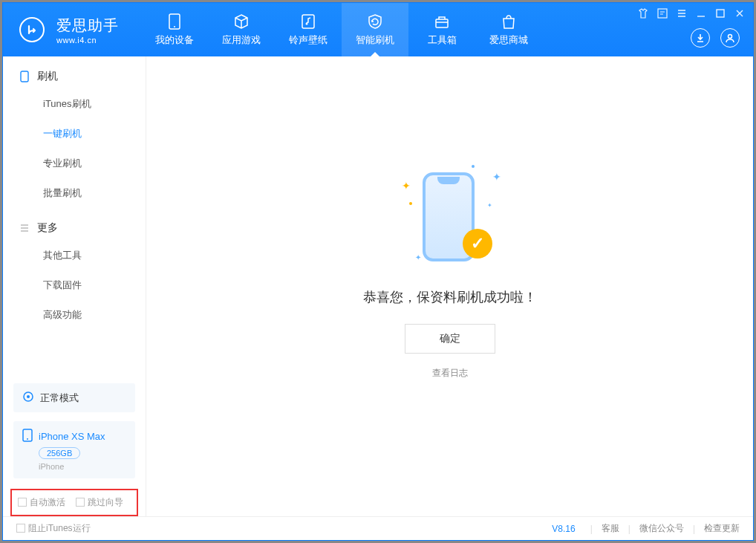 This screenshot has width=756, height=543. I want to click on check-badge-icon: ✓, so click(478, 244).